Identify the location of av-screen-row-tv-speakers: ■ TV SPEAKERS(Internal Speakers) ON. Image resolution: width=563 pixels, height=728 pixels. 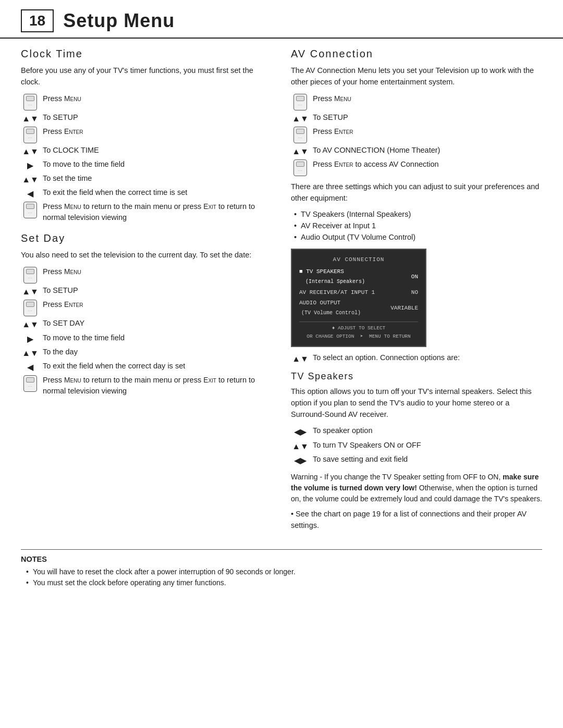
(359, 276).